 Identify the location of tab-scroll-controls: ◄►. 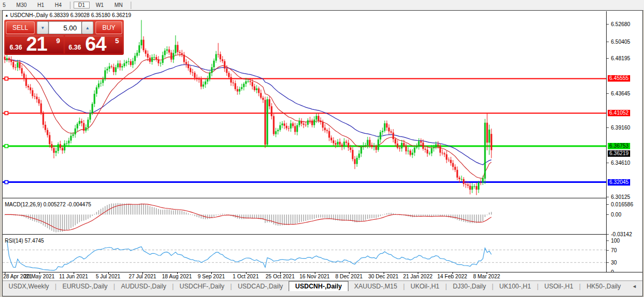
(635, 286).